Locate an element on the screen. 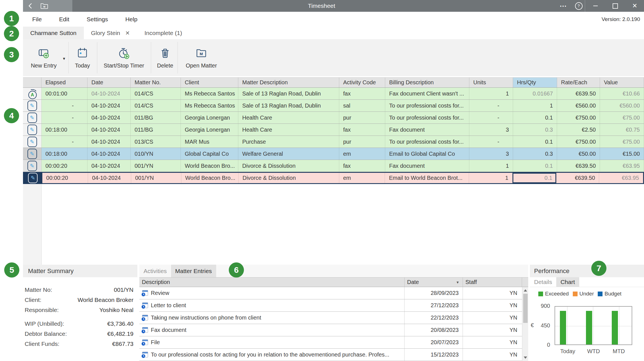 This screenshot has width=644, height=361. scroll-down-icon is located at coordinates (525, 358).